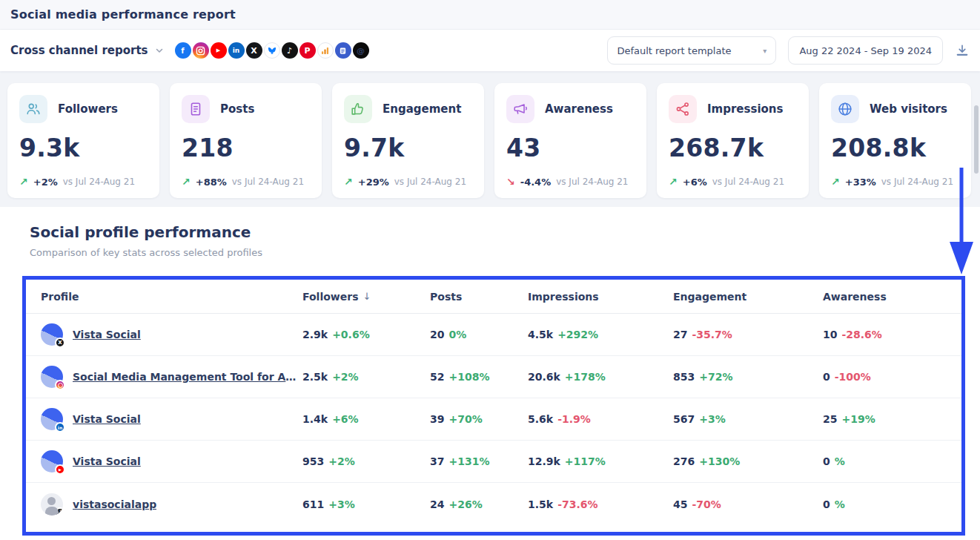 This screenshot has width=980, height=540. Describe the element at coordinates (861, 335) in the screenshot. I see `awareness-change: -28.6%` at that location.